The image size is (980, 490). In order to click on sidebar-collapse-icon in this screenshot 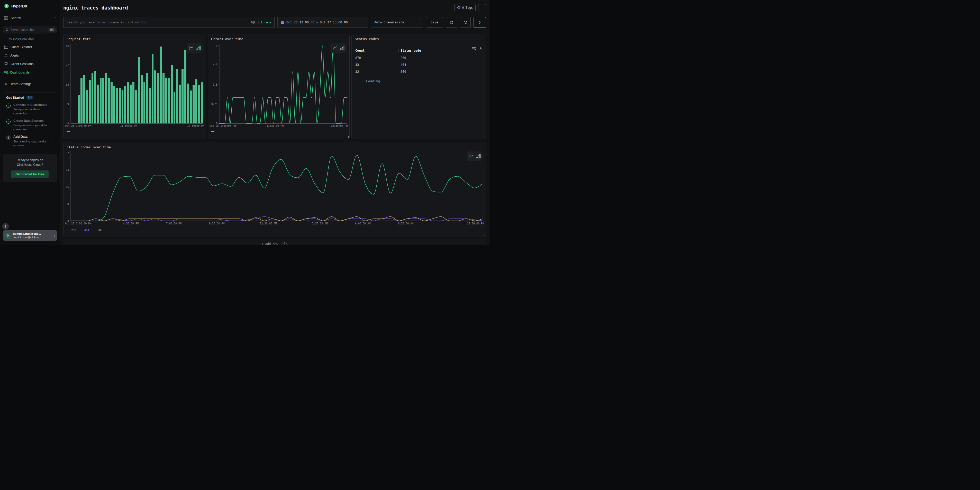, I will do `click(54, 6)`.